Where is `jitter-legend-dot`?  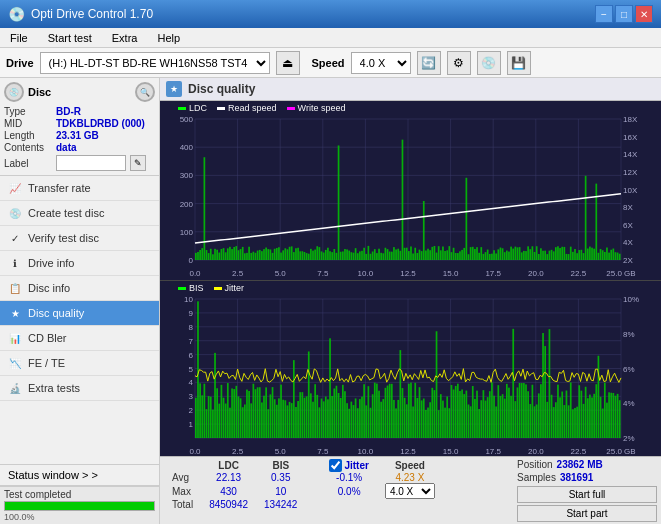 jitter-legend-dot is located at coordinates (218, 288).